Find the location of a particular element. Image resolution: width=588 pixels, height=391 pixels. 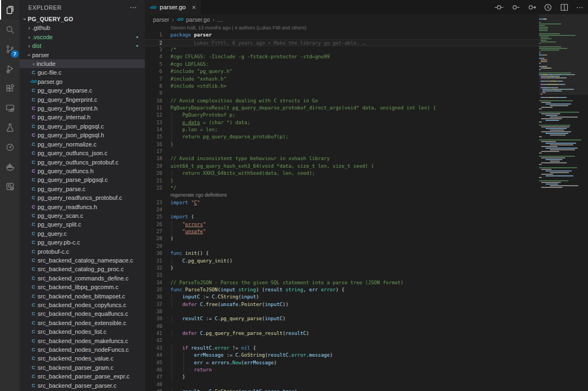

line-number: 9 is located at coordinates (158, 94).